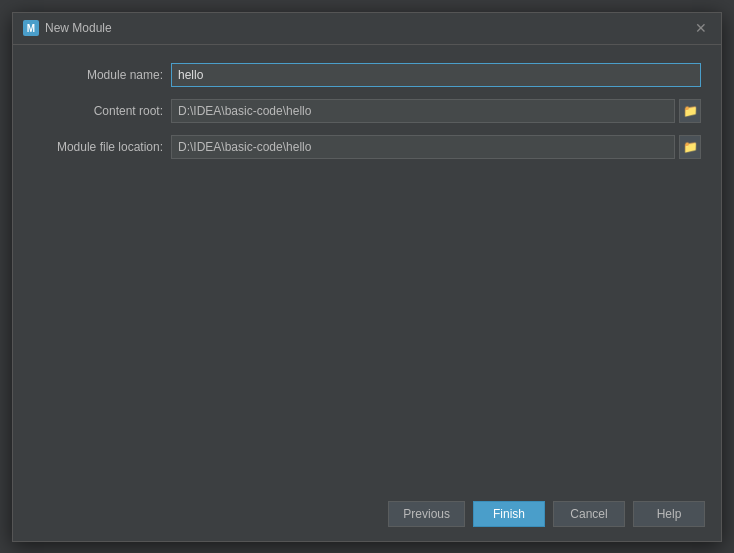 This screenshot has height=553, width=734. I want to click on dialog-footer: Previous Finish Cancel Help, so click(367, 516).